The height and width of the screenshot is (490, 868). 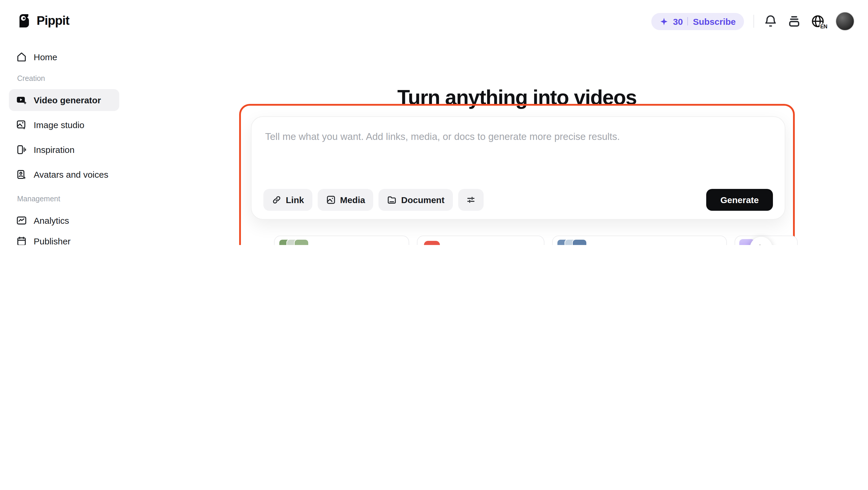 What do you see at coordinates (818, 21) in the screenshot?
I see `language-globe-icon: EN` at bounding box center [818, 21].